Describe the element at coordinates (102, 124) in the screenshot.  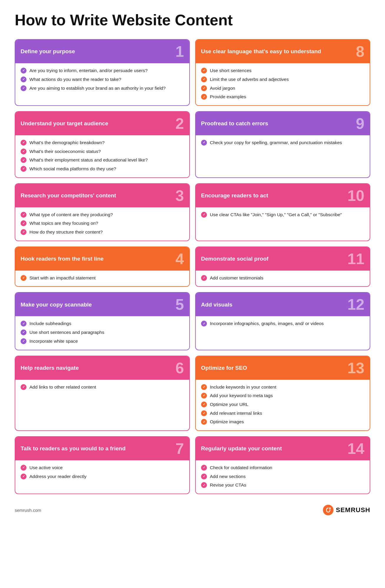
I see `card-2-header: Understand your target audience2` at that location.